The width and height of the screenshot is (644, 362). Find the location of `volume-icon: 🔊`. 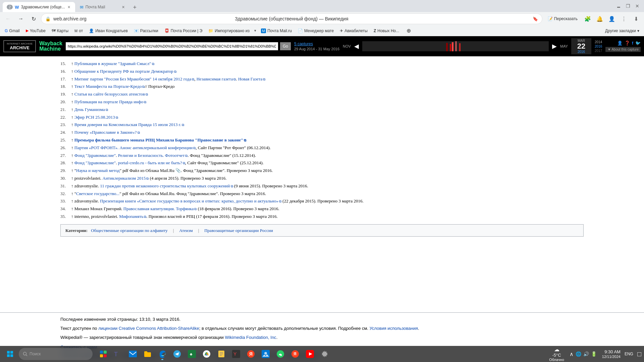

volume-icon: 🔊 is located at coordinates (586, 354).